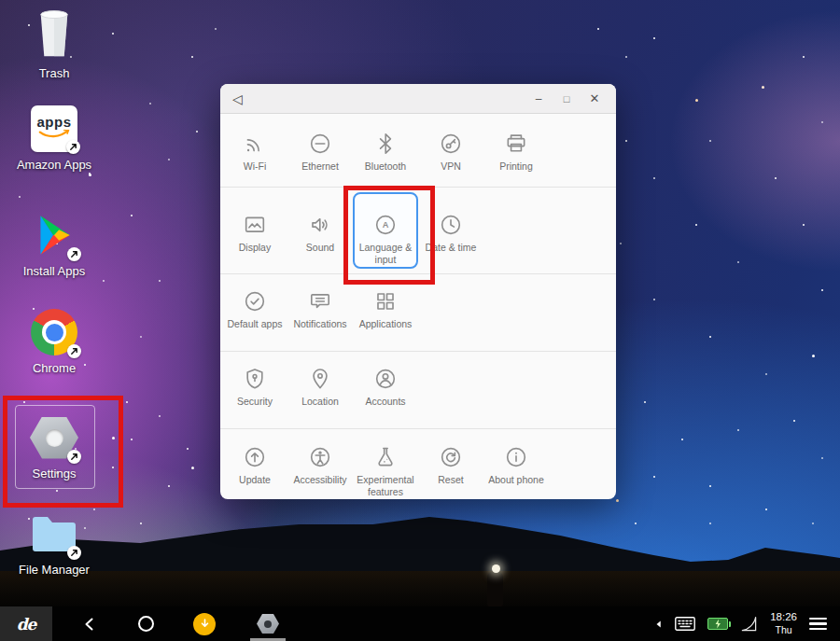  Describe the element at coordinates (418, 312) in the screenshot. I see `settings-row-apps: Default apps Notifications Applications` at that location.